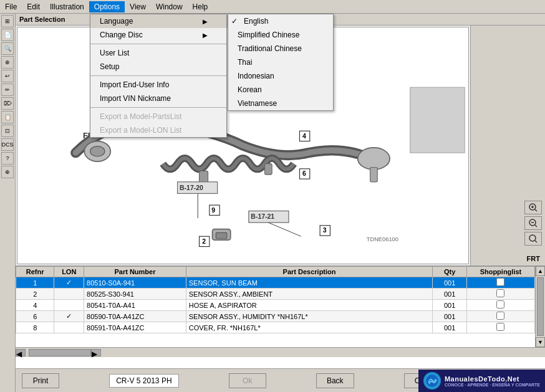  I want to click on menu-import-end-user: Import End-User Info, so click(158, 85).